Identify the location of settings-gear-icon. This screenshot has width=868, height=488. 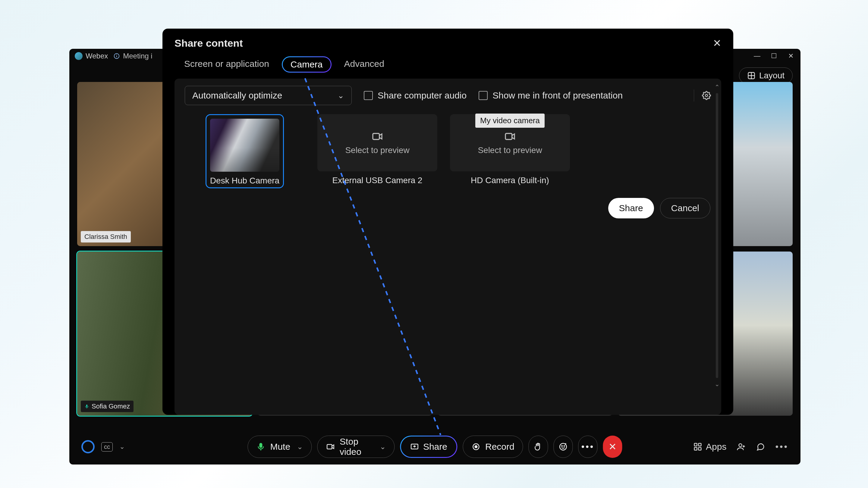
(706, 96).